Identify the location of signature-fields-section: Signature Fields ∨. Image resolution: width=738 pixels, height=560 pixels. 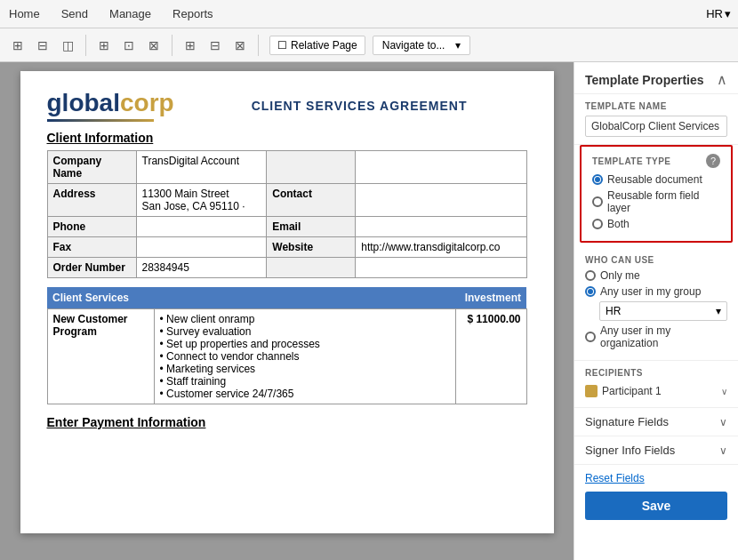
(656, 422).